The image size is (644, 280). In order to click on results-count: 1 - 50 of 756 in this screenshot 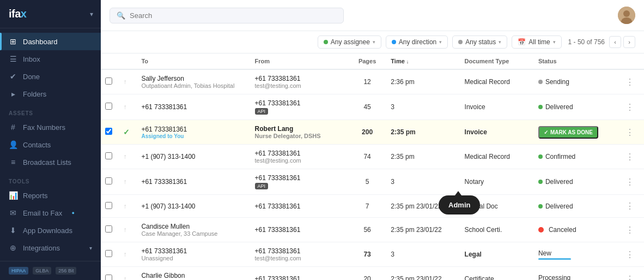, I will do `click(586, 42)`.